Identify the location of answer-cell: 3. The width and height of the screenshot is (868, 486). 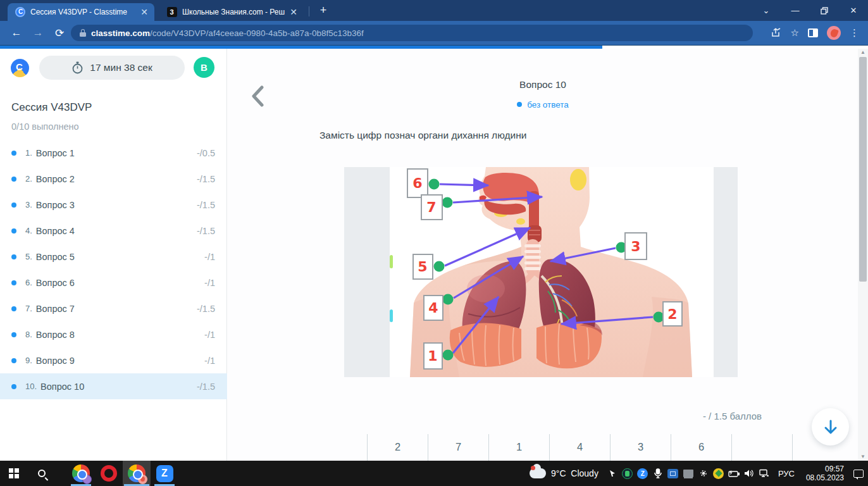
(640, 447).